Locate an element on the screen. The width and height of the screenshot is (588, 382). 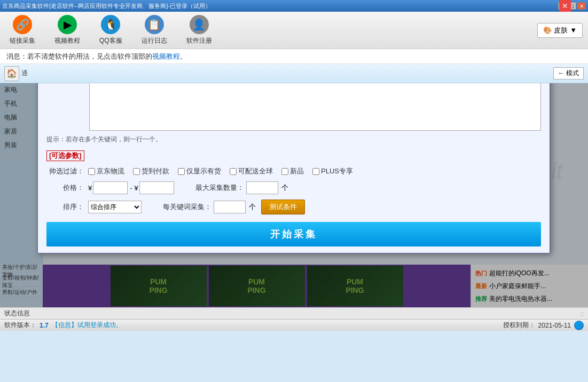
home-button: 🏠 is located at coordinates (12, 74).